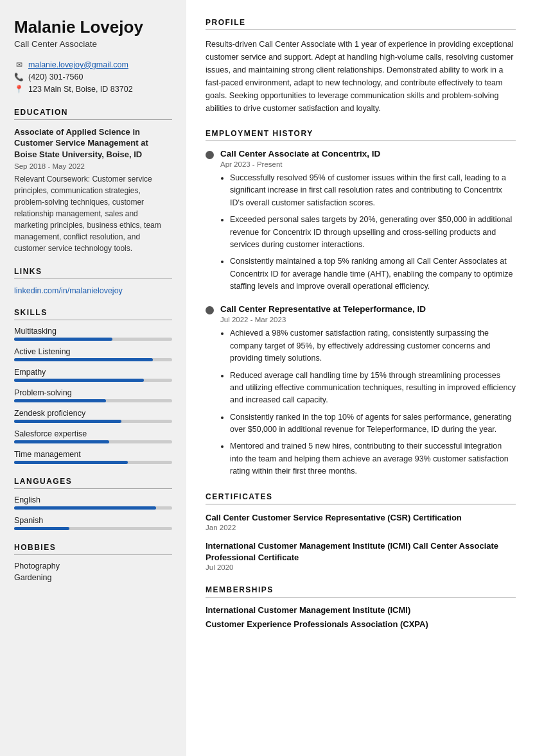  I want to click on languages-section-label: LANGUAGES, so click(93, 483).